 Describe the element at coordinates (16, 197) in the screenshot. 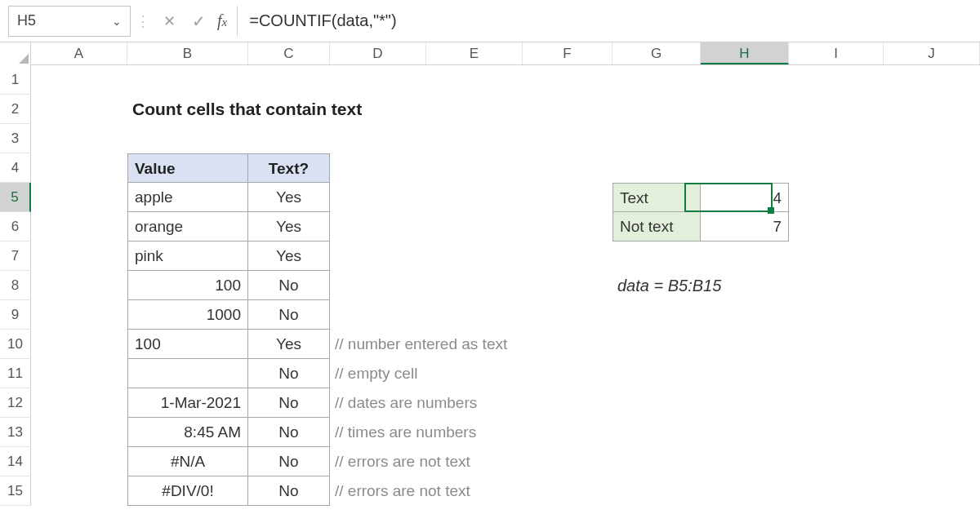

I see `row-header: 5` at that location.